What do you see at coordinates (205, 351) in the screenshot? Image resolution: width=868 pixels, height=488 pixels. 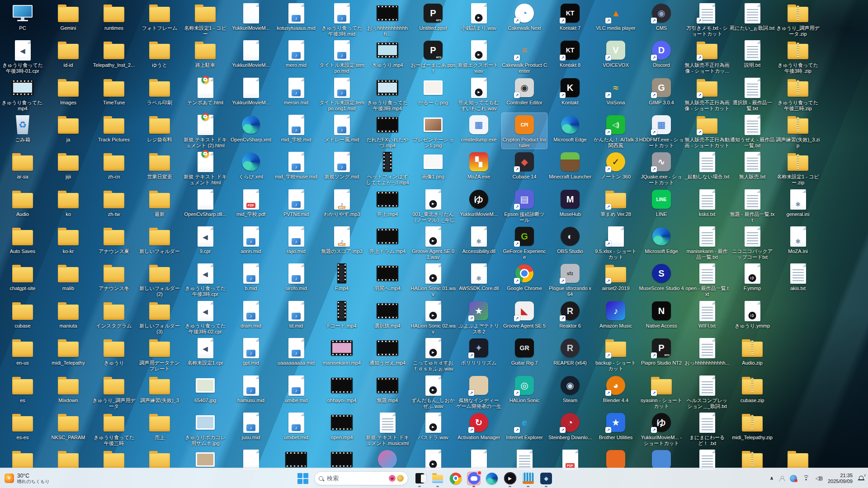 I see `desktop-icon: ◀名称未設定1.cpr` at bounding box center [205, 351].